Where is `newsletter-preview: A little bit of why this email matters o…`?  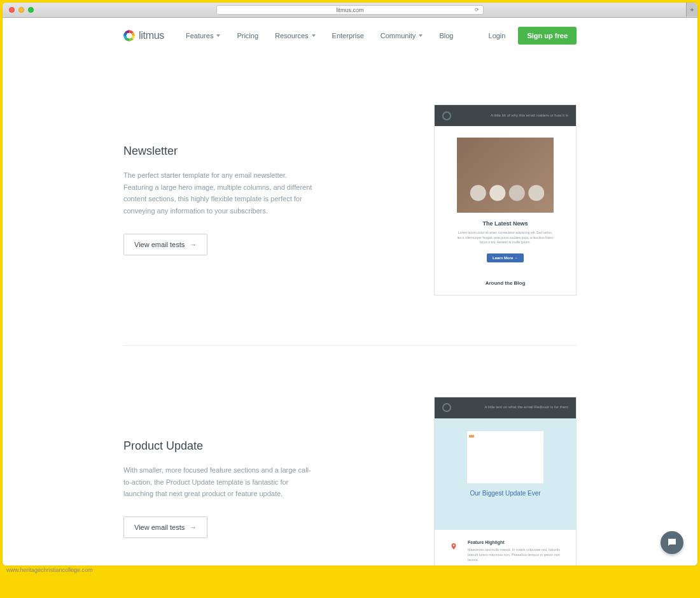 newsletter-preview: A little bit of why this email matters o… is located at coordinates (505, 200).